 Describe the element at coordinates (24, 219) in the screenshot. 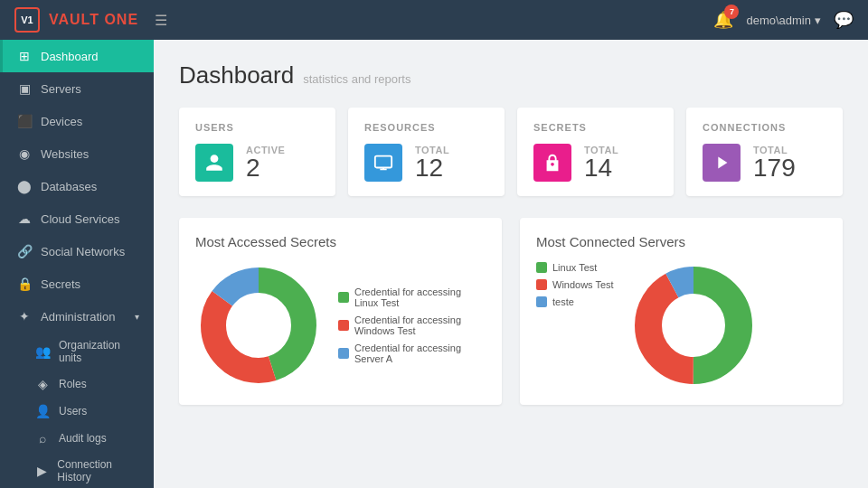

I see `cloud-icon: ☁` at that location.